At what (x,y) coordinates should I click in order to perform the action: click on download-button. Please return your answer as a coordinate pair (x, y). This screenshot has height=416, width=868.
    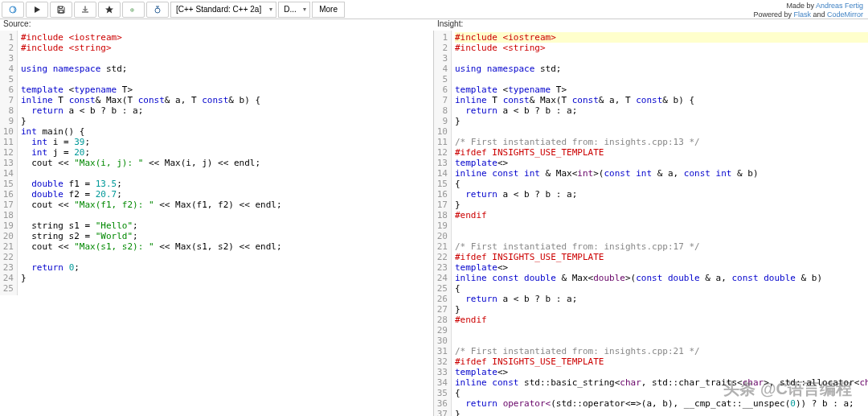
    Looking at the image, I should click on (85, 10).